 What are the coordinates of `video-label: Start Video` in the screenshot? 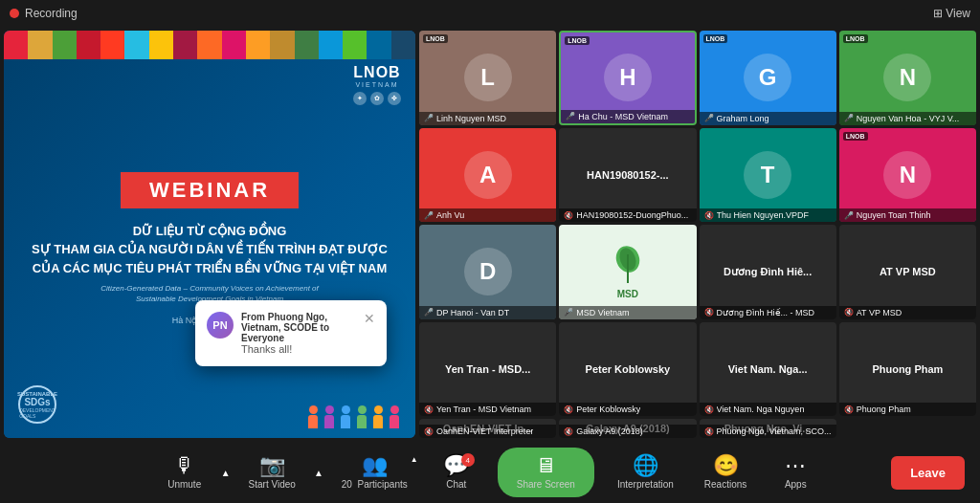 It's located at (272, 484).